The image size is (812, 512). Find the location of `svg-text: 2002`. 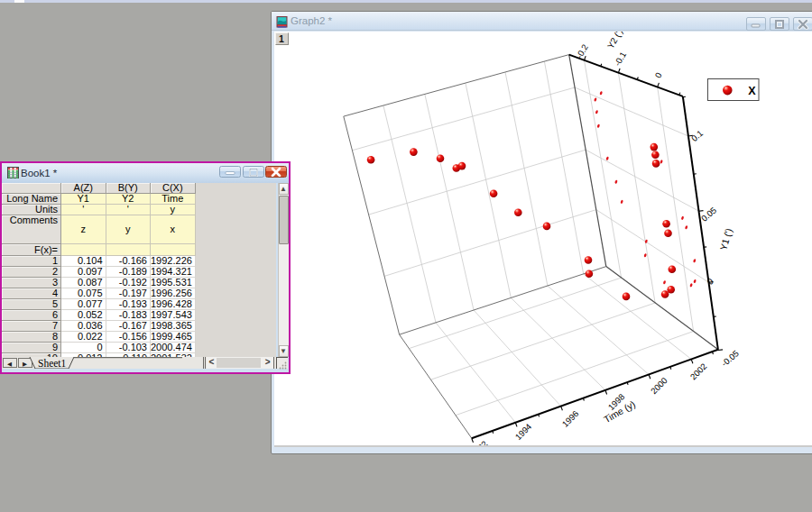

svg-text: 2002 is located at coordinates (698, 371).